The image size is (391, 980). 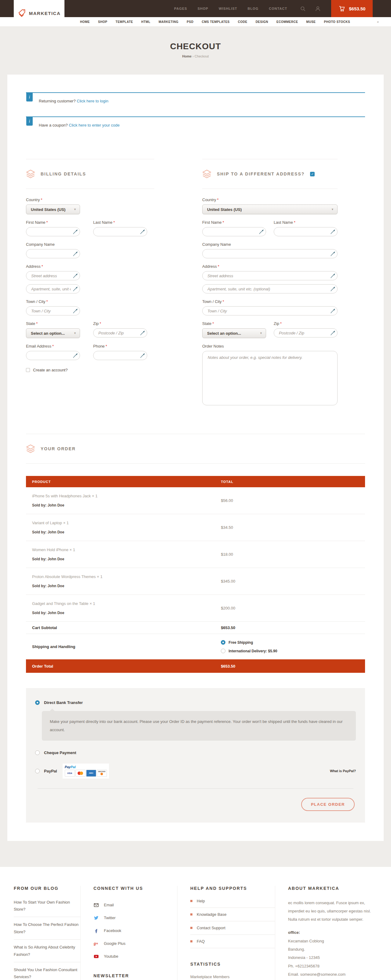 I want to click on billing-phone-input, so click(x=120, y=355).